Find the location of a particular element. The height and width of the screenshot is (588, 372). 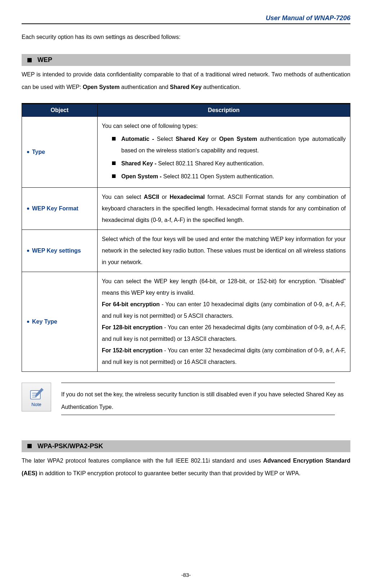

b: For 128-bit encryption is located at coordinates (132, 327).